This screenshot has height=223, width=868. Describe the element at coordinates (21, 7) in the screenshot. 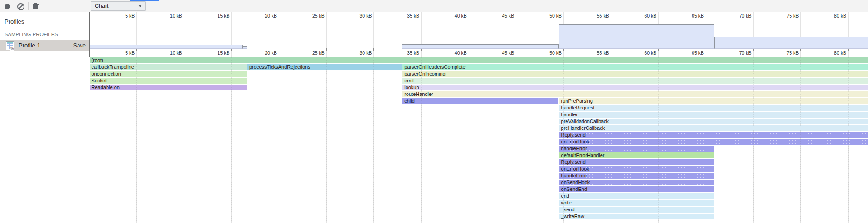

I see `clear-all-icon` at that location.